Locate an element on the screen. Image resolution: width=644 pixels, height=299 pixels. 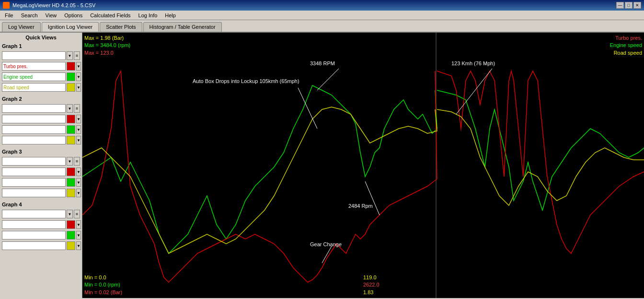
window-controls: — □ ✕ is located at coordinates (629, 5).